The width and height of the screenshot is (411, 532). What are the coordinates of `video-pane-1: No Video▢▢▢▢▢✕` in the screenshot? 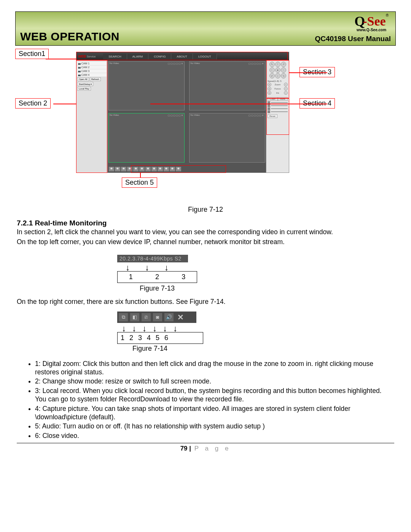 It's located at (147, 86).